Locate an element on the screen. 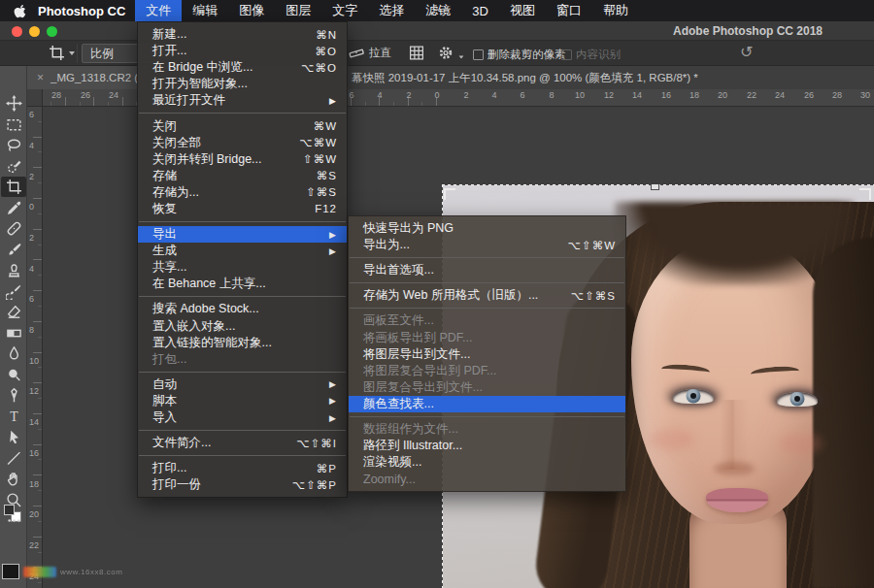  gear-icon is located at coordinates (446, 52).